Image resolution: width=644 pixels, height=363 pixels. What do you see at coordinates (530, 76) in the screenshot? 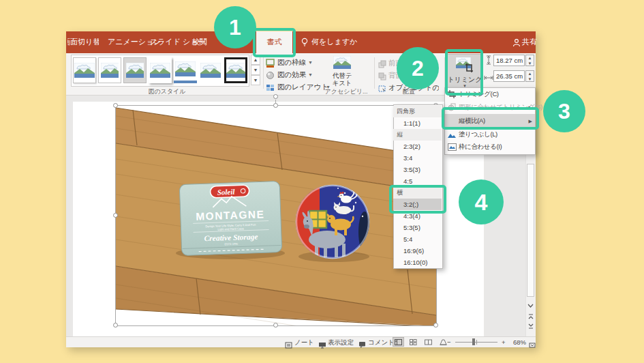
I see `width-stepper: ▲▼` at bounding box center [530, 76].